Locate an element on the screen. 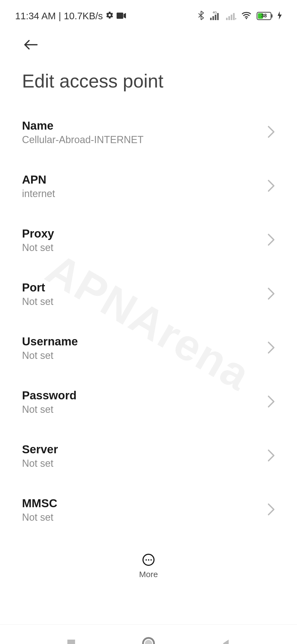 Image resolution: width=297 pixels, height=644 pixels. setting-row-password: Password Not set is located at coordinates (148, 402).